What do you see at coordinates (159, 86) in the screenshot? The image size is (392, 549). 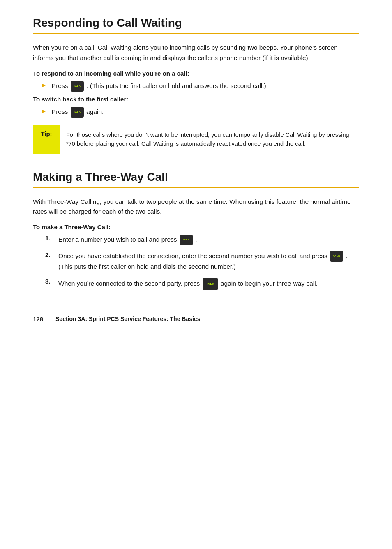 I see `bullet-text-1: Press . (This puts the first caller on h…` at bounding box center [159, 86].